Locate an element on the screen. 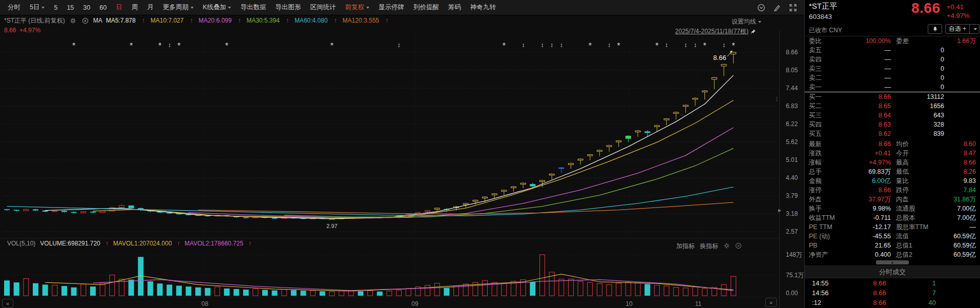 The image size is (980, 308). tape-row: 14:568.667 is located at coordinates (892, 293).